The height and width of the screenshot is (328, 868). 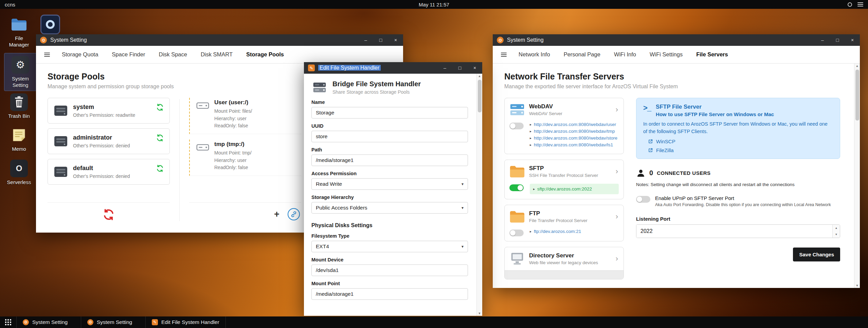 What do you see at coordinates (734, 231) in the screenshot?
I see `listening-port-input` at bounding box center [734, 231].